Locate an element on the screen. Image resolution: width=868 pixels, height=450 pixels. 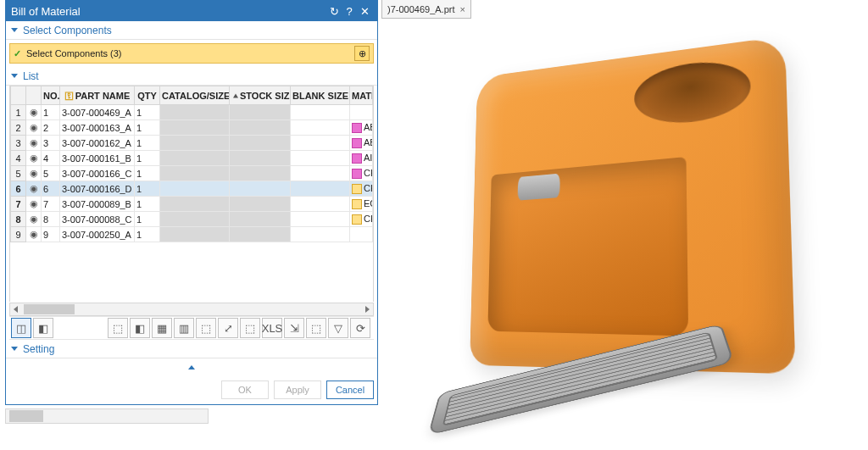
toolbar-button-2: ▦ is located at coordinates (162, 328).